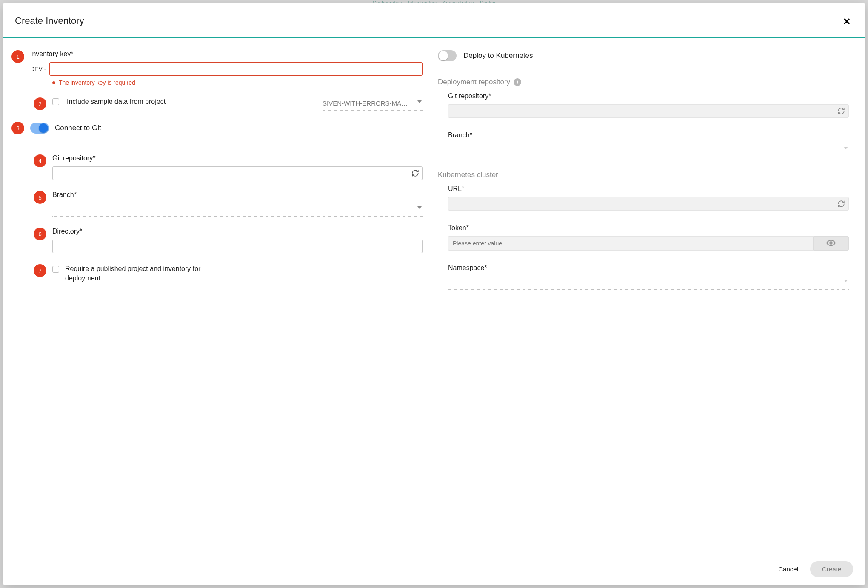 The height and width of the screenshot is (588, 868). Describe the element at coordinates (788, 569) in the screenshot. I see `cancel-button: Cancel` at that location.